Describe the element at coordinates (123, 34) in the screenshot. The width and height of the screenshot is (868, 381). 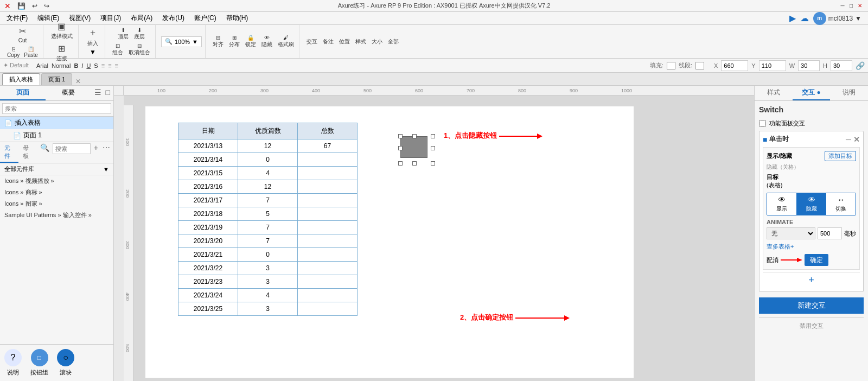
I see `top-layer-btn: ⬆ 顶层` at that location.